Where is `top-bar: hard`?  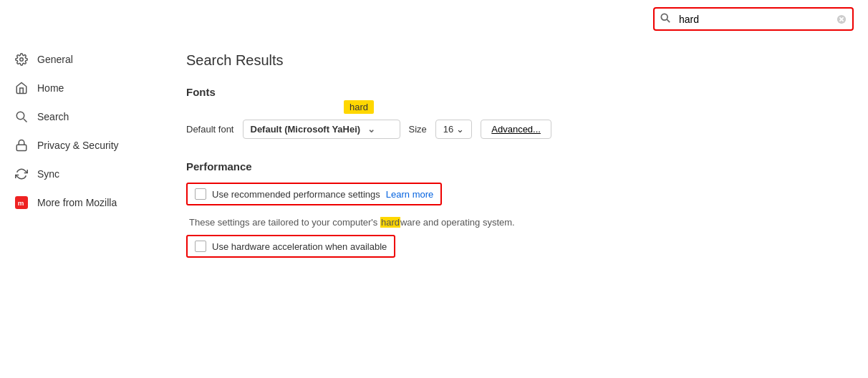
top-bar: hard is located at coordinates (434, 19).